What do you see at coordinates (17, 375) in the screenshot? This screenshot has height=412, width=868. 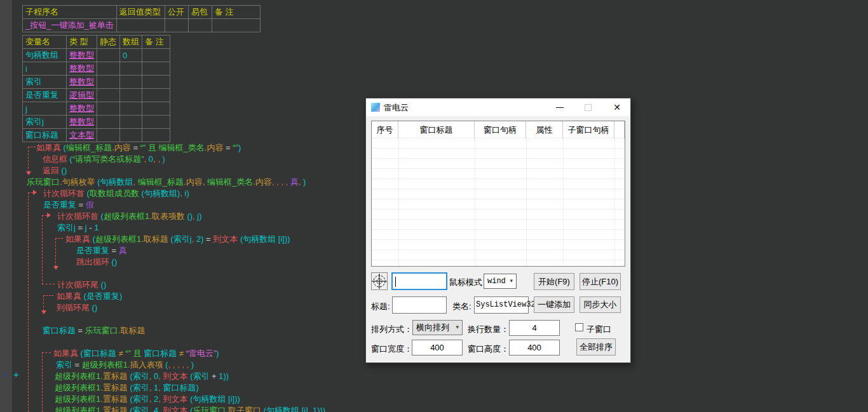 I see `fold-plus-icon: +` at bounding box center [17, 375].